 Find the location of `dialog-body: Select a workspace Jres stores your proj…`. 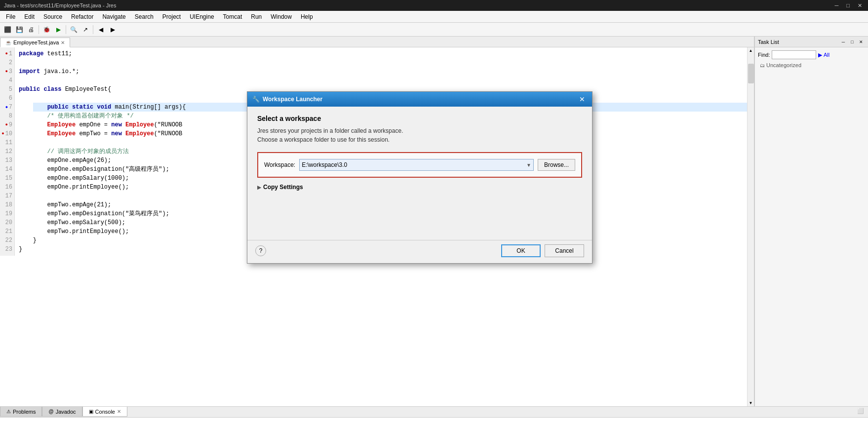

dialog-body: Select a workspace Jres stores your proj… is located at coordinates (420, 154).